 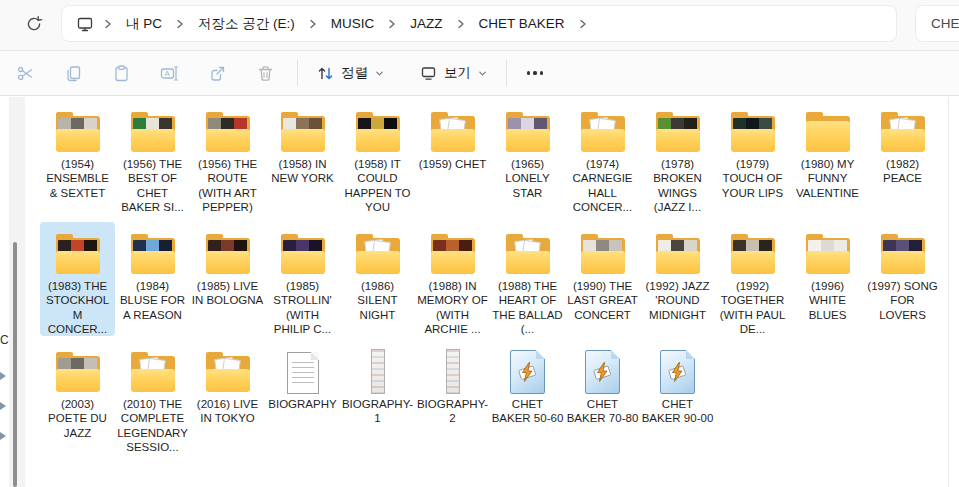 I want to click on sort-button: 정렬, so click(x=350, y=74).